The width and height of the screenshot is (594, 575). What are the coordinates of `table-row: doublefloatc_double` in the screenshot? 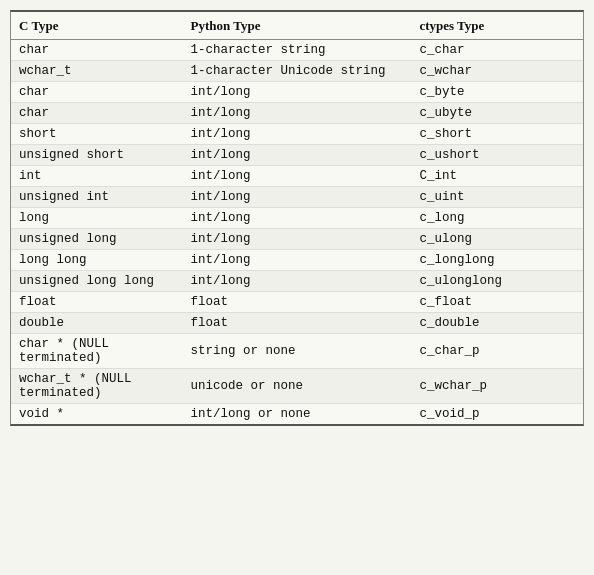 It's located at (297, 324).